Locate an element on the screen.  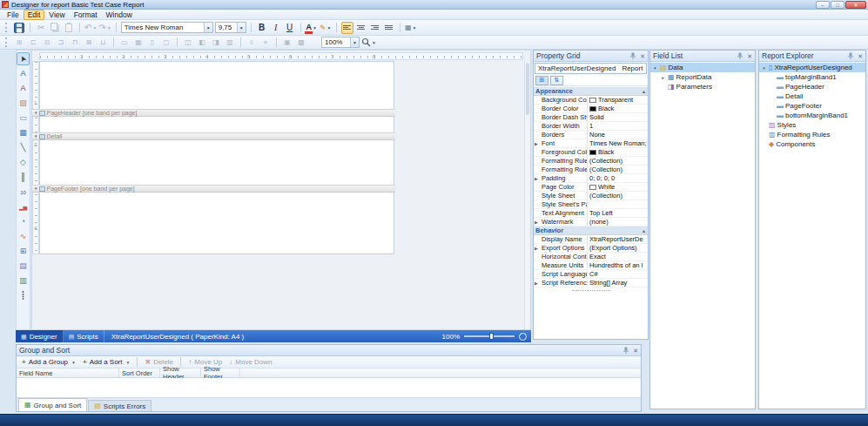
zoom-fit-button is located at coordinates (522, 336).